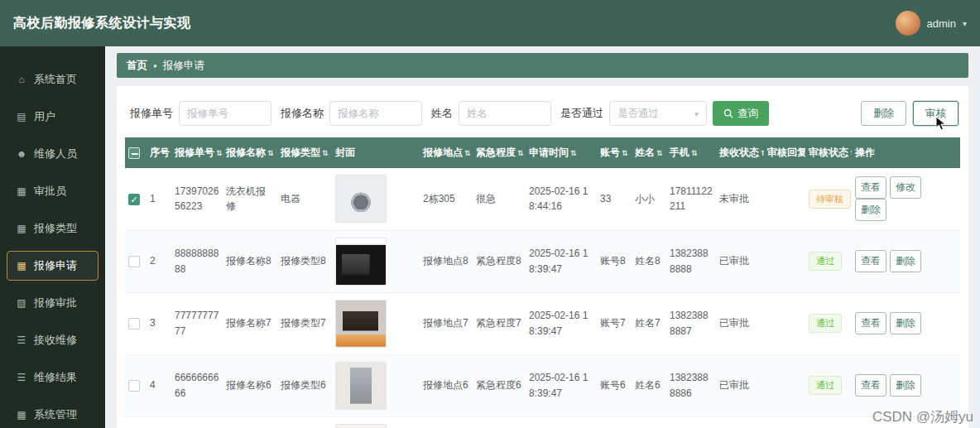 The image size is (980, 428). What do you see at coordinates (543, 116) in the screenshot?
I see `filter-bar: 报修单号 报修名称 姓名 是否通过 是否通过 ▾ 查询` at bounding box center [543, 116].